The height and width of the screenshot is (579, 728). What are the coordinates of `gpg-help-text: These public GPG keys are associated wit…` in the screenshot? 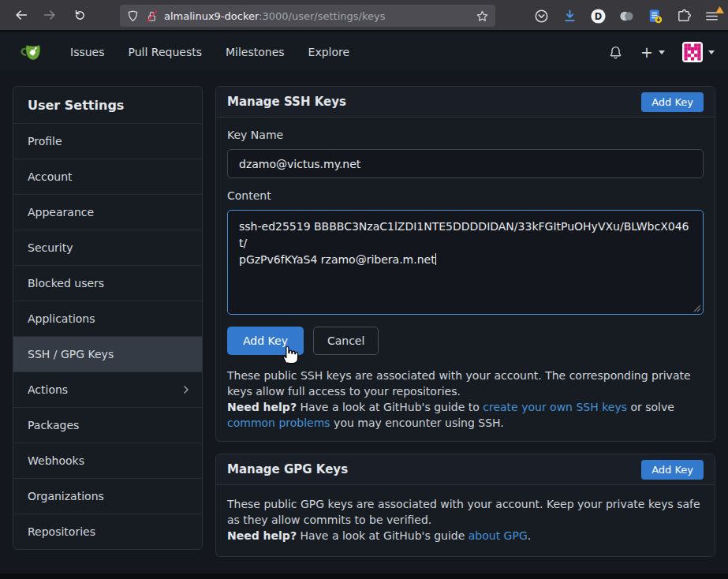 It's located at (465, 520).